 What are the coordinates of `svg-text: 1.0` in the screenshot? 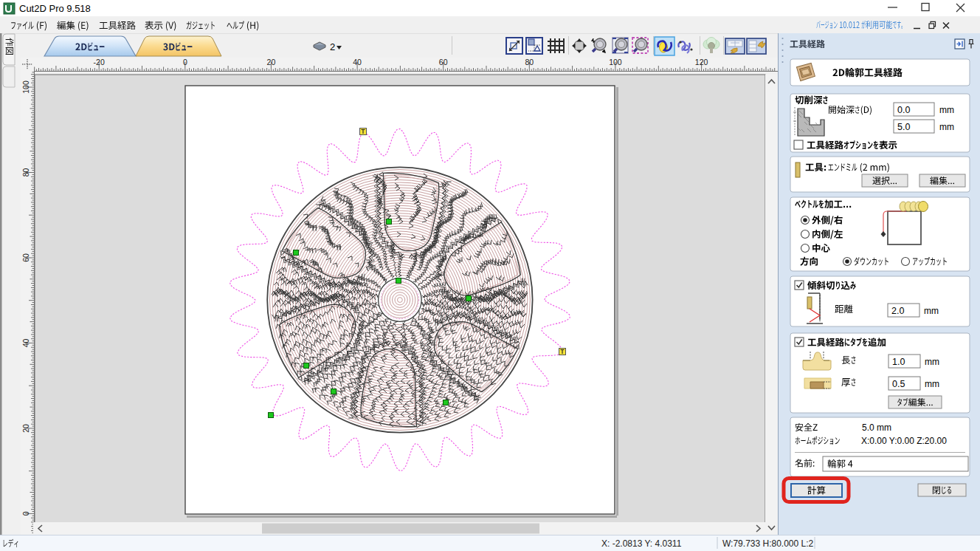 It's located at (899, 362).